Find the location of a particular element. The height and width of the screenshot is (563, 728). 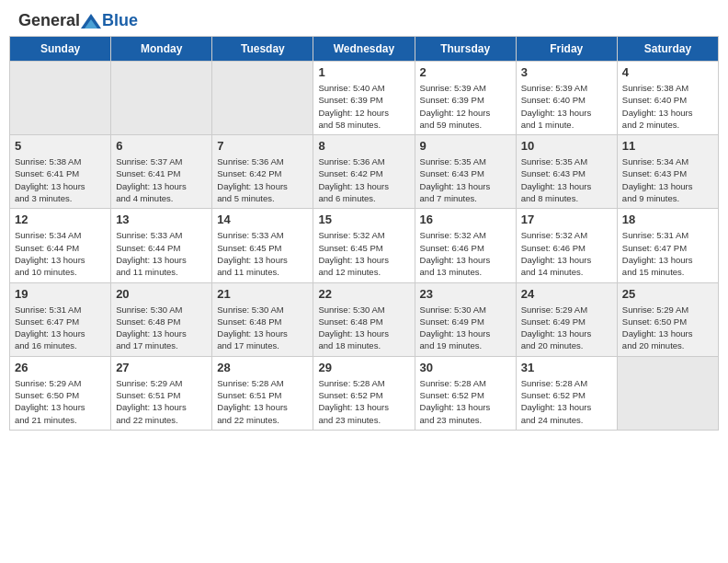

calendar-day-cell: 7Sunrise: 5:36 AM Sunset: 6:42 PM Daylig… is located at coordinates (263, 172).